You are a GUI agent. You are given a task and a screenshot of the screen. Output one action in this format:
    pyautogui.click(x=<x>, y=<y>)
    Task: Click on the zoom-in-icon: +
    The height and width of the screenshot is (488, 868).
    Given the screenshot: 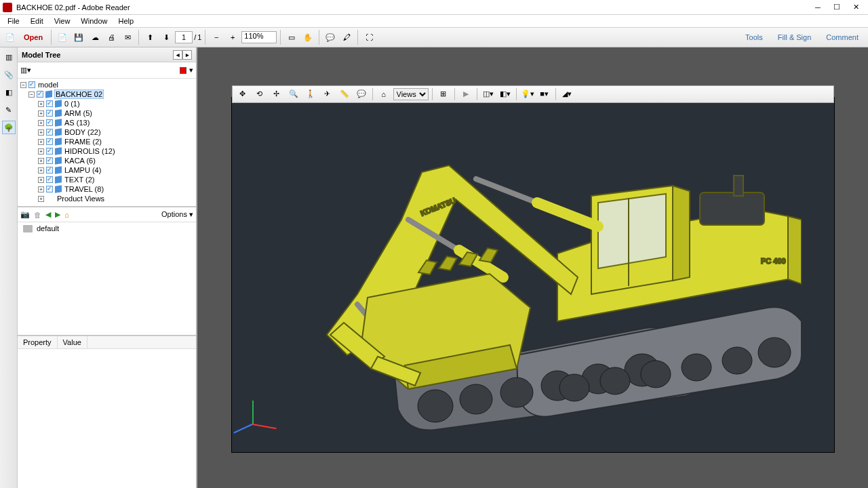 What is the action you would take?
    pyautogui.click(x=233, y=37)
    